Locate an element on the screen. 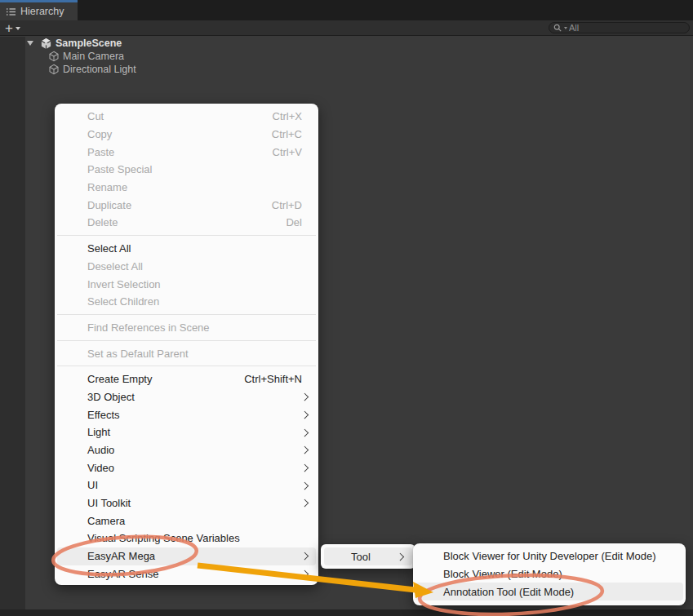 Image resolution: width=693 pixels, height=616 pixels. chevron-down-icon is located at coordinates (18, 29).